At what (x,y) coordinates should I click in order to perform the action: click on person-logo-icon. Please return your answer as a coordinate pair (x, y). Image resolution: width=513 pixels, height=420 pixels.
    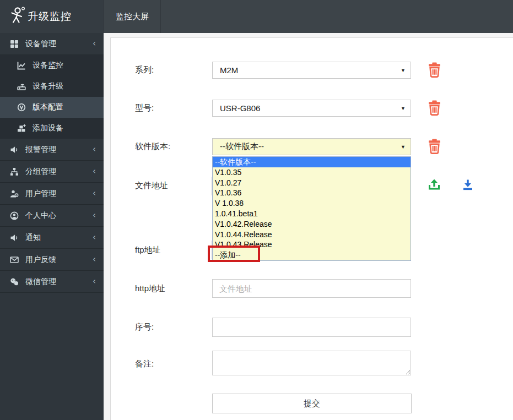
    Looking at the image, I should click on (17, 17).